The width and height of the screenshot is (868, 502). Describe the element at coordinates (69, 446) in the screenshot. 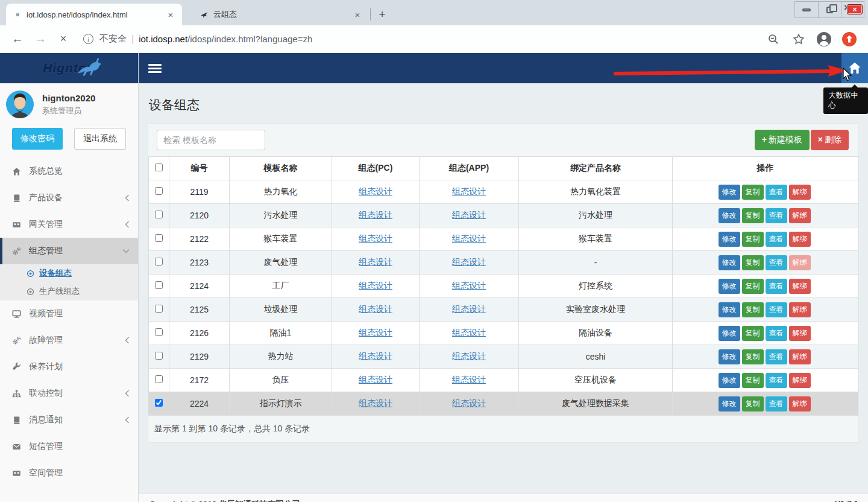

I see `sidebar-item-9: 短信管理` at that location.